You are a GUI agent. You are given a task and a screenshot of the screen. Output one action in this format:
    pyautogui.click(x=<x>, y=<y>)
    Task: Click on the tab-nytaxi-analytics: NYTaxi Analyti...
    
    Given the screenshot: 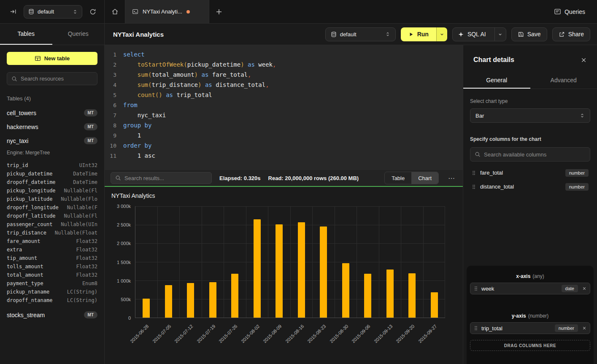 What is the action you would take?
    pyautogui.click(x=167, y=12)
    